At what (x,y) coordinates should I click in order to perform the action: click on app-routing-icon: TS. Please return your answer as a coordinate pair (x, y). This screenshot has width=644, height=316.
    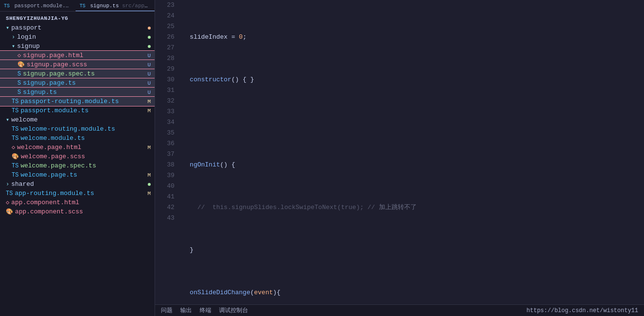
    Looking at the image, I should click on (9, 194).